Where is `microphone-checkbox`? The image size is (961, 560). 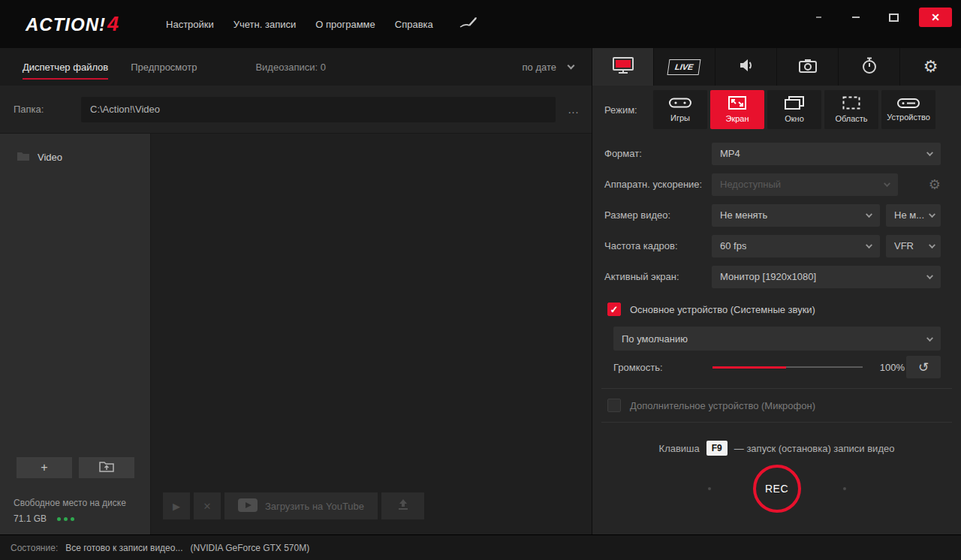 microphone-checkbox is located at coordinates (614, 405).